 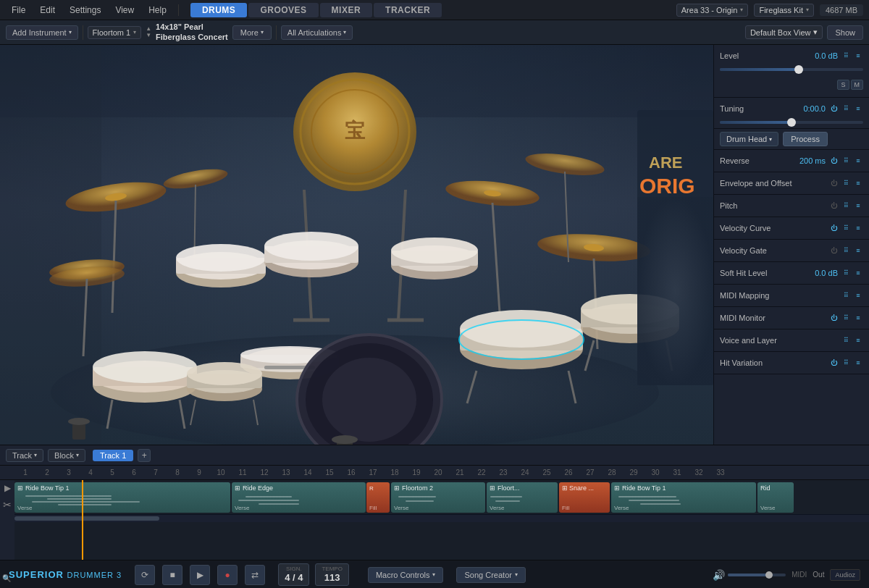 I want to click on process-button: Process, so click(x=805, y=139).